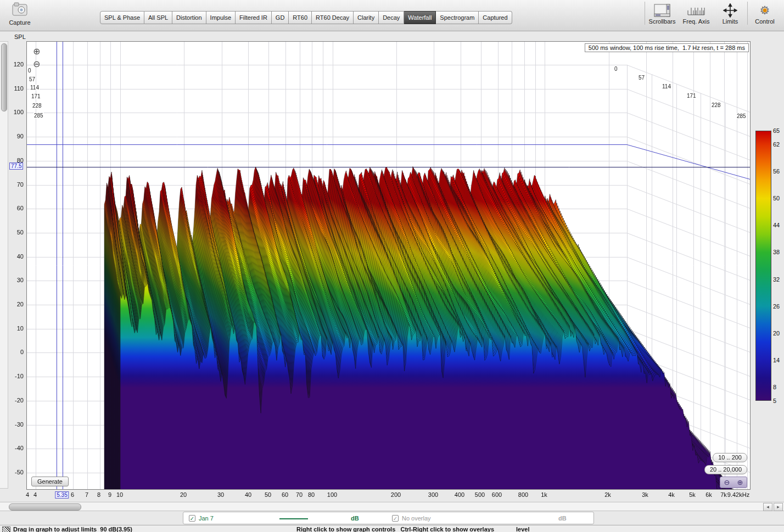  I want to click on zoom-in-button: ⊕, so click(36, 52).